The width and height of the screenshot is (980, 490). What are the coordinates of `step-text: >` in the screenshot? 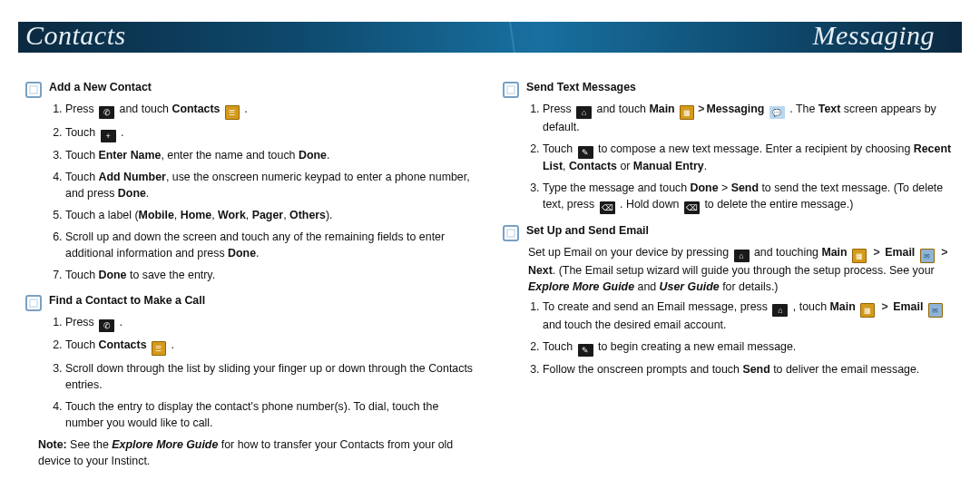 It's located at (725, 188).